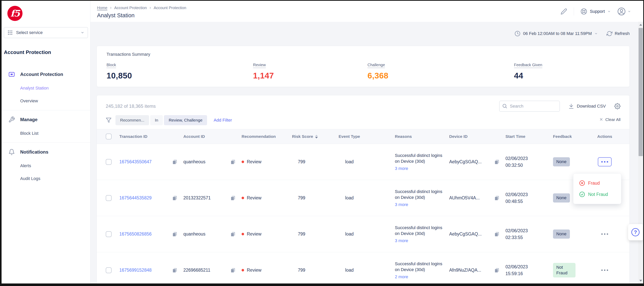  I want to click on nav-group-header-account-protection: Account Protection, so click(46, 74).